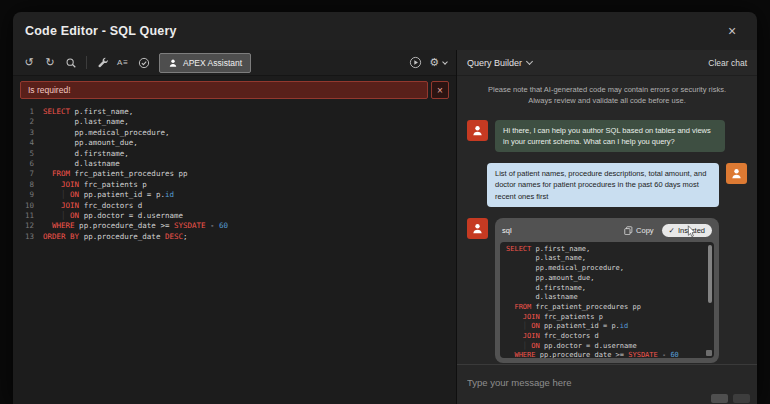 Image resolution: width=770 pixels, height=404 pixels. What do you see at coordinates (212, 63) in the screenshot?
I see `apex-assistant-label: APEX Assistant` at bounding box center [212, 63].